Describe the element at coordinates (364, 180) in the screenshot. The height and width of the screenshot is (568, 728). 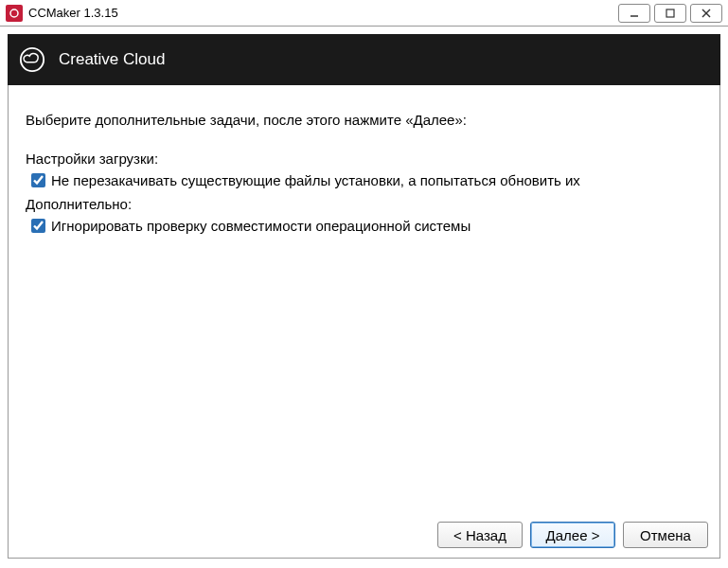
I see `checkbox-row-download: Не перезакачивать существующие файлы уст…` at that location.